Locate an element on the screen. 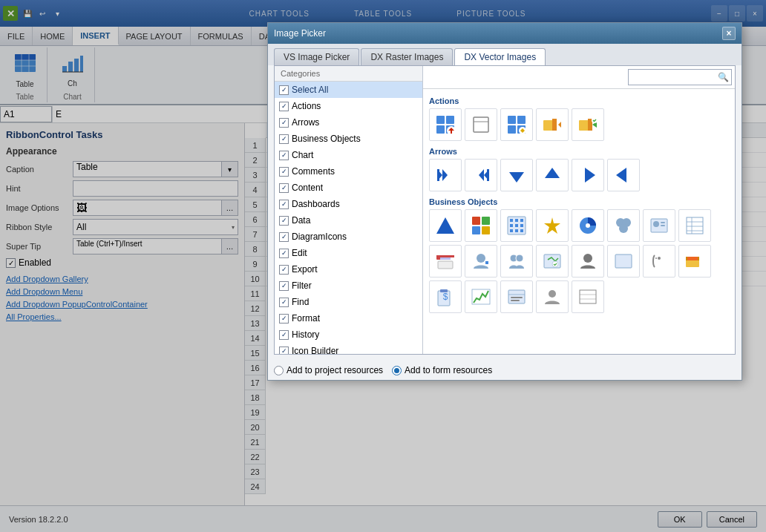 The width and height of the screenshot is (766, 532). cat-select-all: ✓ Select All is located at coordinates (349, 90).